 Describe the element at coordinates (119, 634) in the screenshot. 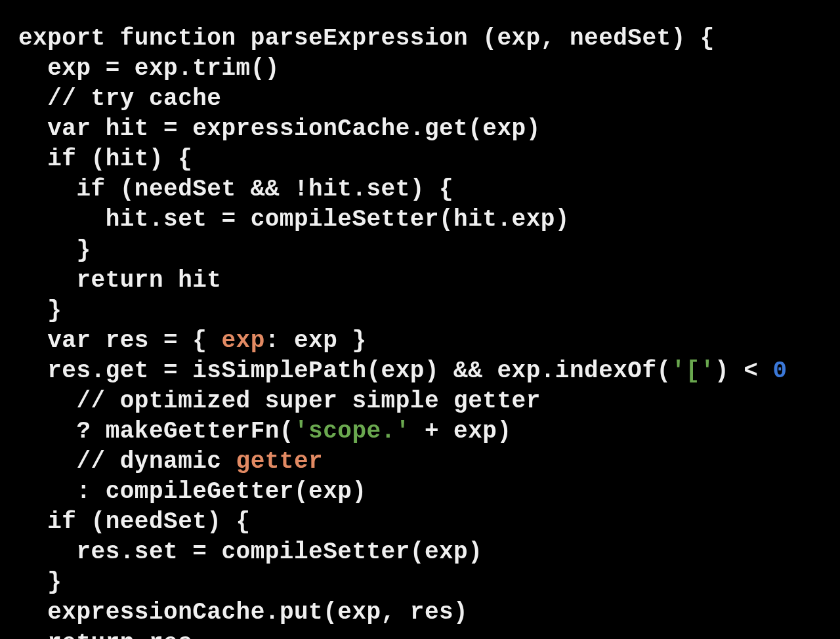

I see `code-token: return res` at that location.